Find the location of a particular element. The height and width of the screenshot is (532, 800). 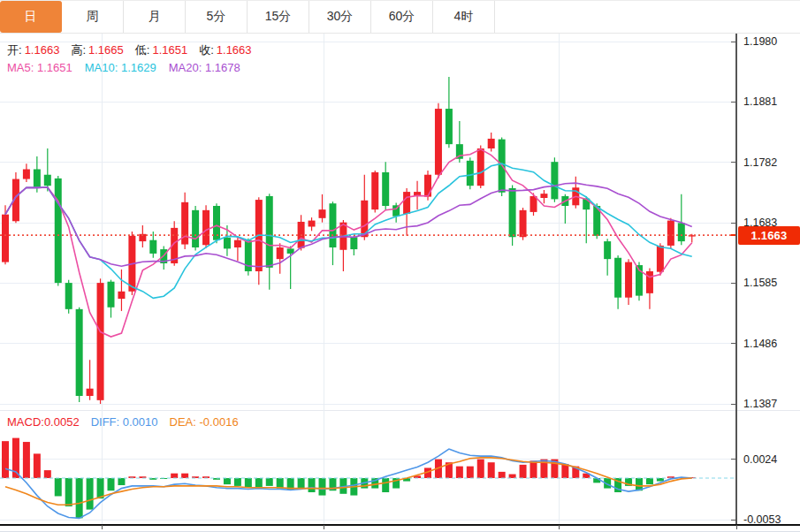

tab-30min: 30分 is located at coordinates (340, 17).